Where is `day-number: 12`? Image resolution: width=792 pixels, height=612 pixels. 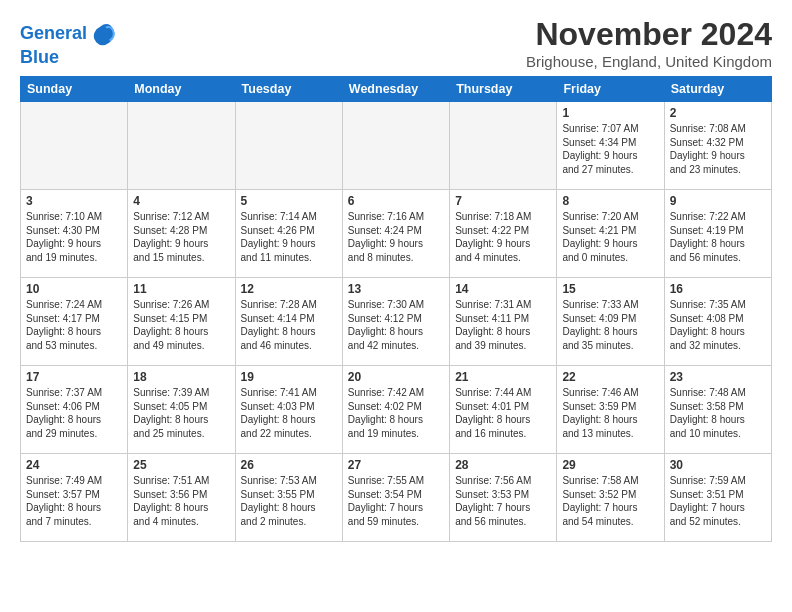 day-number: 12 is located at coordinates (289, 289).